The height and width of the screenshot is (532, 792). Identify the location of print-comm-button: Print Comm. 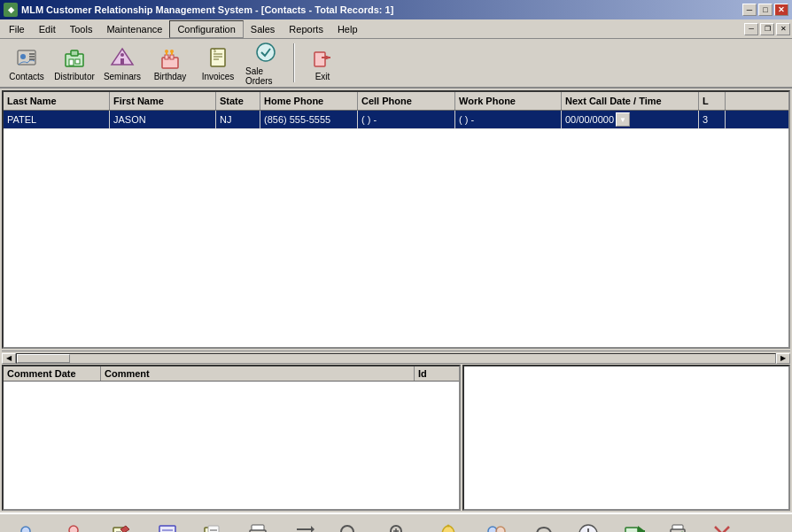
(259, 524).